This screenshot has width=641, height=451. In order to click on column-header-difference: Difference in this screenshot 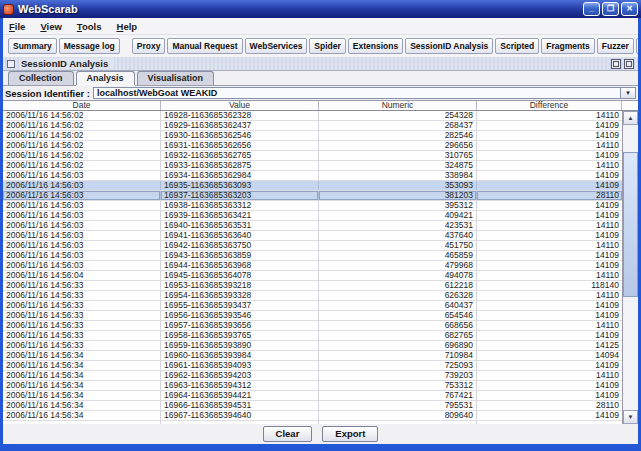, I will do `click(550, 106)`.